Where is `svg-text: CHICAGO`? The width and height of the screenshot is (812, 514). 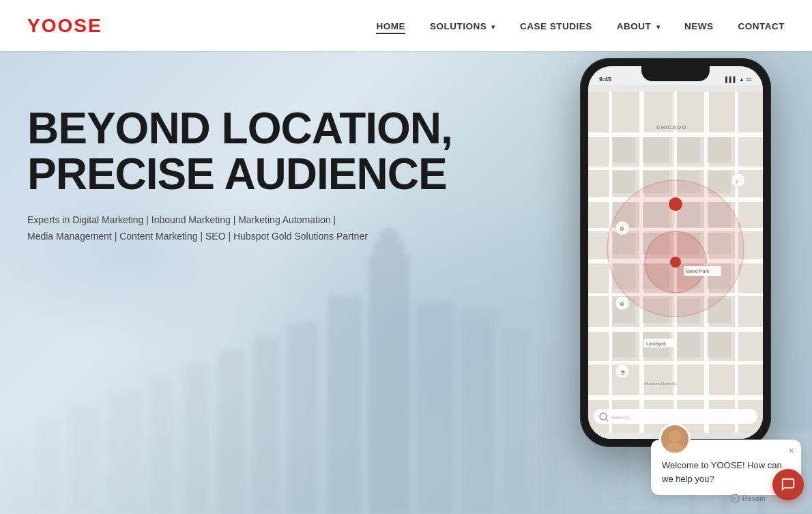
svg-text: CHICAGO is located at coordinates (671, 127).